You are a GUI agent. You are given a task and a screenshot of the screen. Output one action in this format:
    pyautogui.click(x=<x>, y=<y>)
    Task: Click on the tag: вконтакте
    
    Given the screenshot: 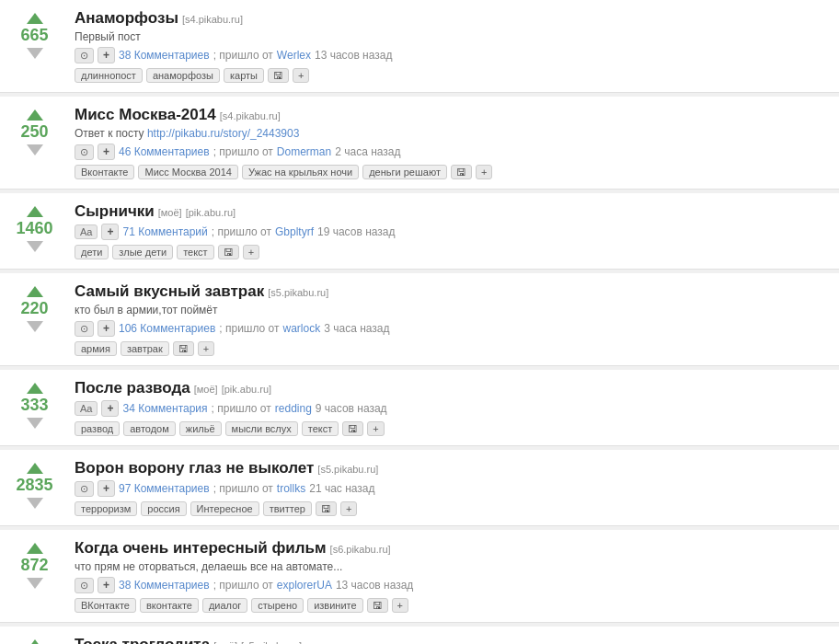 What is the action you would take?
    pyautogui.click(x=169, y=605)
    